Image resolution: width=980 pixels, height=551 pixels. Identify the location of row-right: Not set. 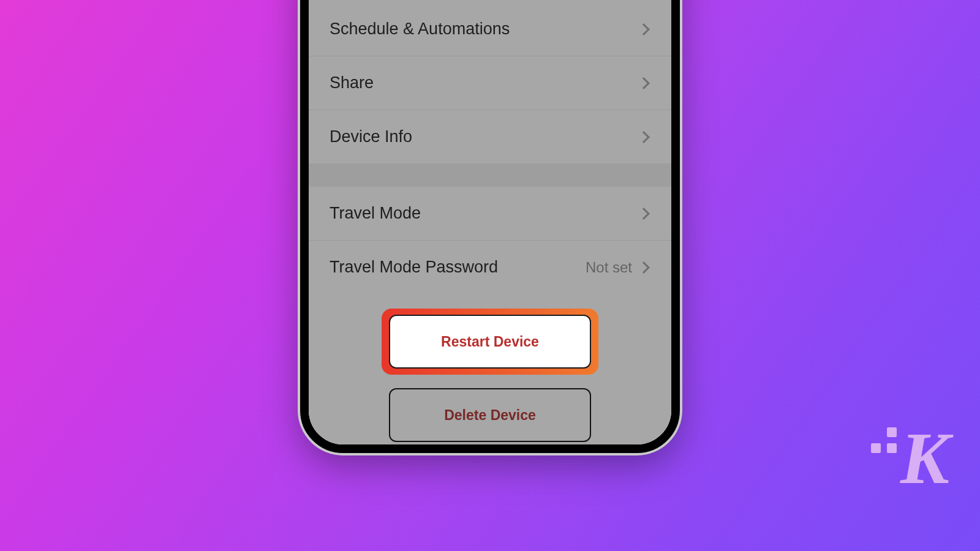
(617, 268).